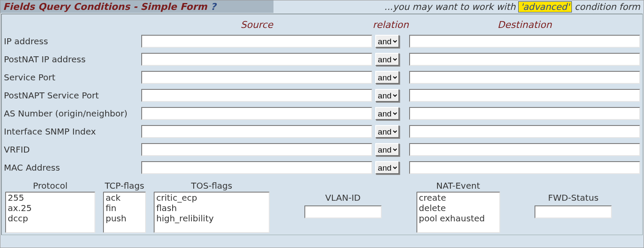 The width and height of the screenshot is (644, 248). What do you see at coordinates (525, 24) in the screenshot?
I see `col-destination: Destination` at bounding box center [525, 24].